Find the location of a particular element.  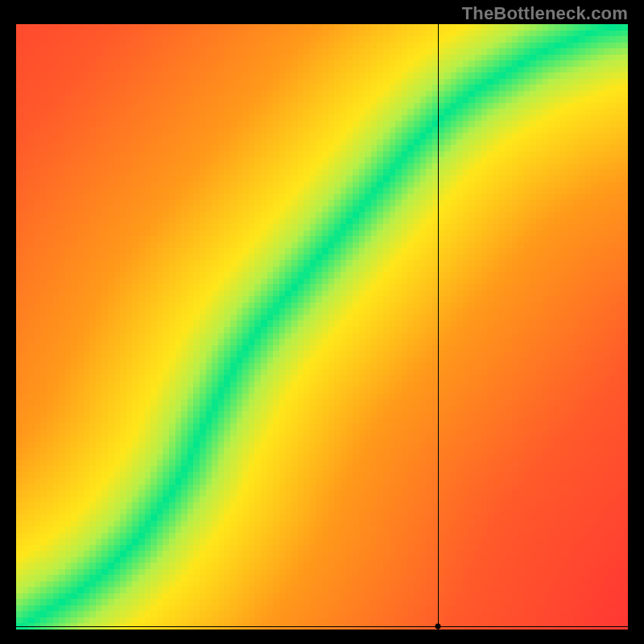

crosshair-horizontal is located at coordinates (322, 626).